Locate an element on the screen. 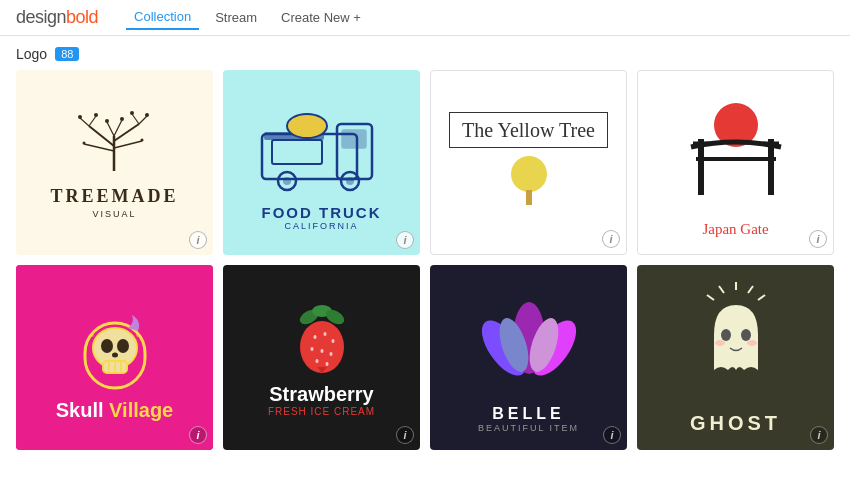  skull-accent: Village is located at coordinates (141, 410).